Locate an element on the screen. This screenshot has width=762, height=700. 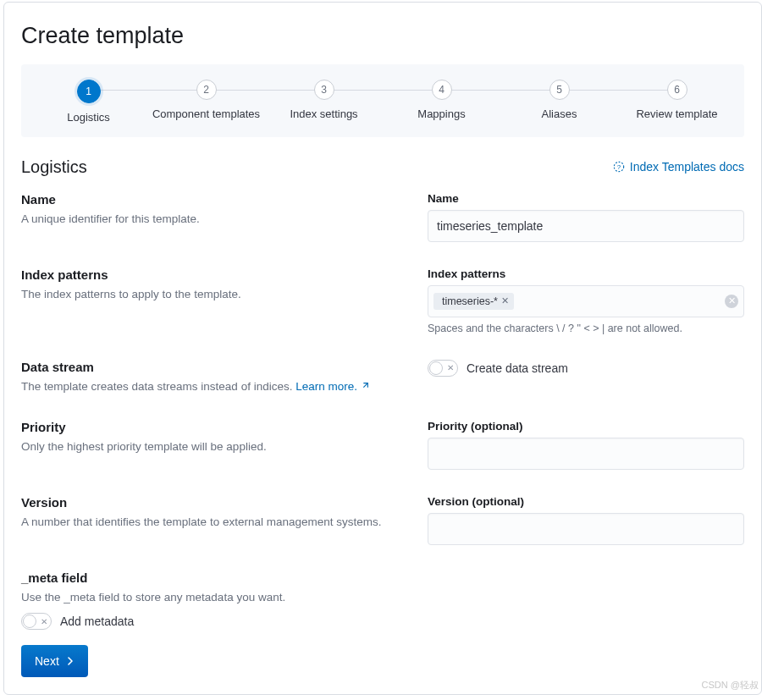
step-index-settings: 3 Index settings is located at coordinates (323, 102).